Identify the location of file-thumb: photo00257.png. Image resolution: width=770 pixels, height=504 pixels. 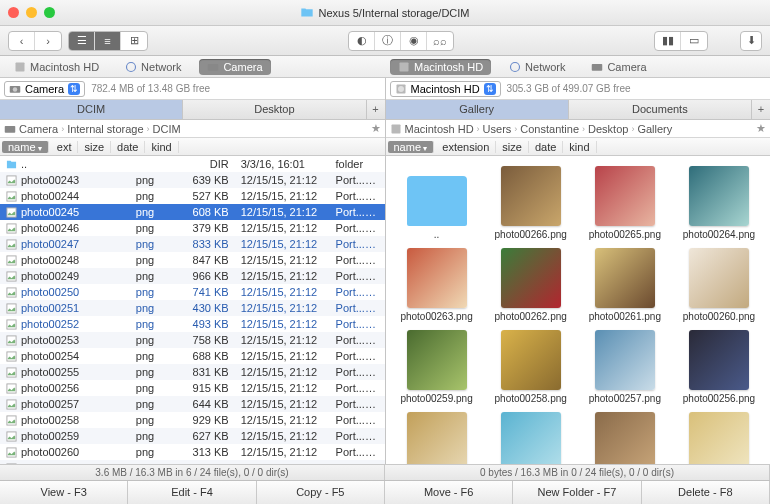
(625, 367).